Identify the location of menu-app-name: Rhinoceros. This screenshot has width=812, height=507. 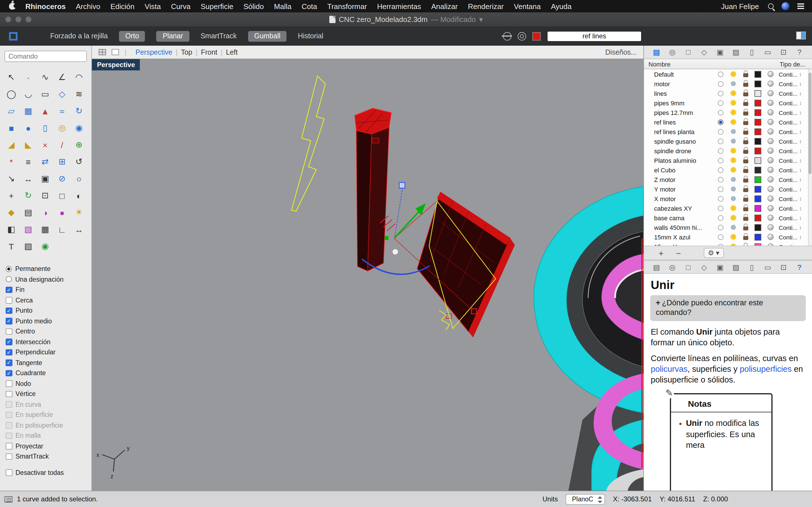
(46, 6).